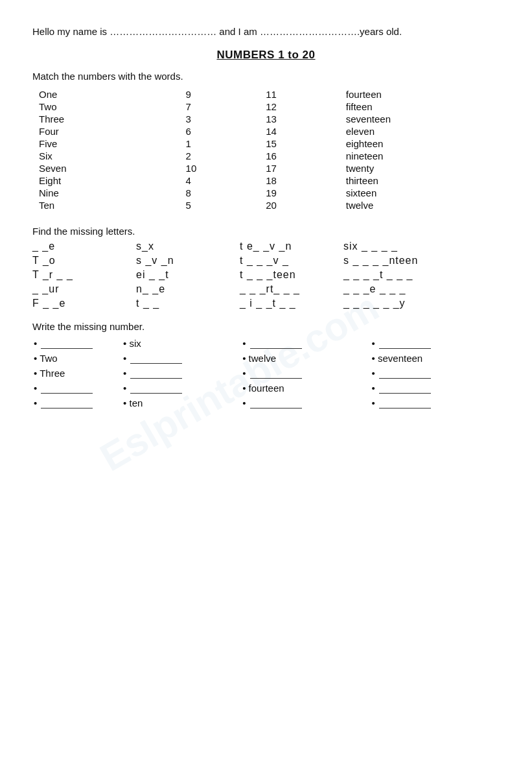 This screenshot has height=758, width=532. I want to click on missing-item: t _ _ _v _, so click(292, 261).